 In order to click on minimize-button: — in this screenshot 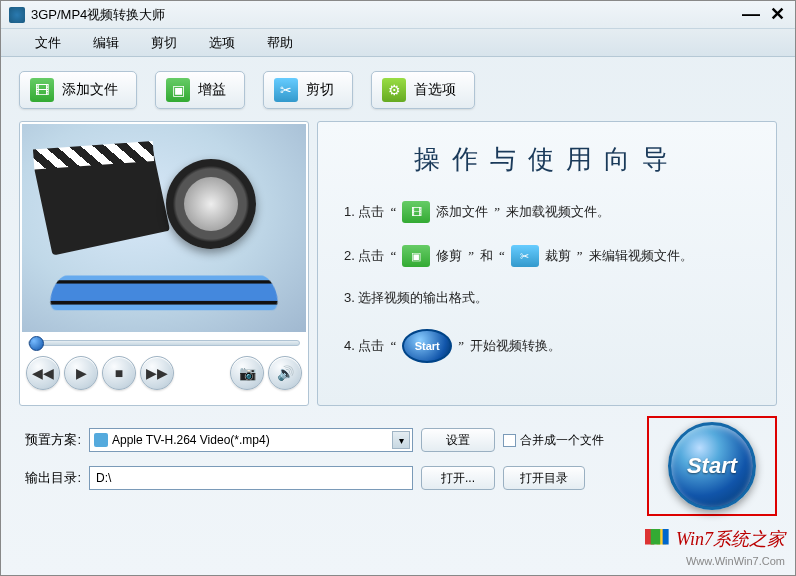, I will do `click(751, 14)`.